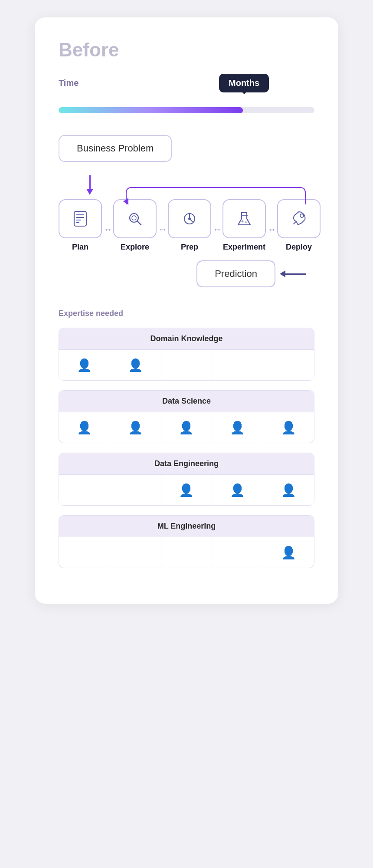 The height and width of the screenshot is (868, 373). What do you see at coordinates (90, 182) in the screenshot?
I see `down-arrow-line` at bounding box center [90, 182].